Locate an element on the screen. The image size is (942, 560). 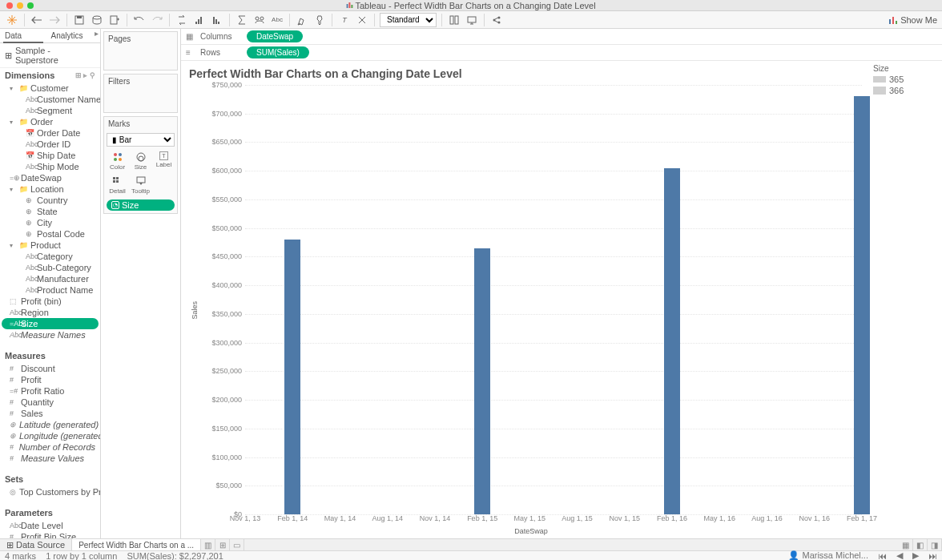
field-ship-mode: AbcShip Mode is located at coordinates (50, 167).